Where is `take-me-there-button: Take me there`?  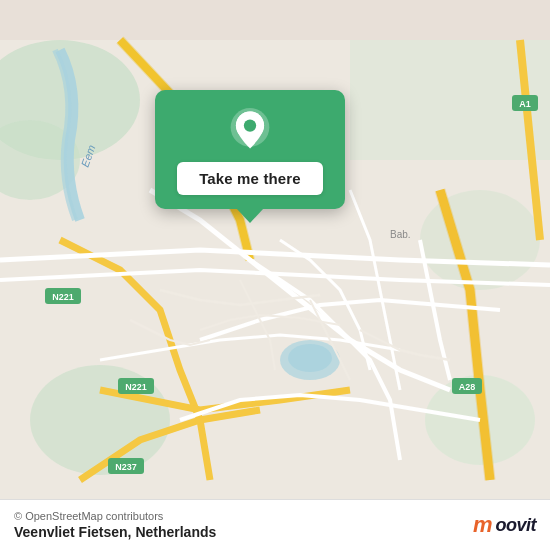
take-me-there-button: Take me there is located at coordinates (250, 178).